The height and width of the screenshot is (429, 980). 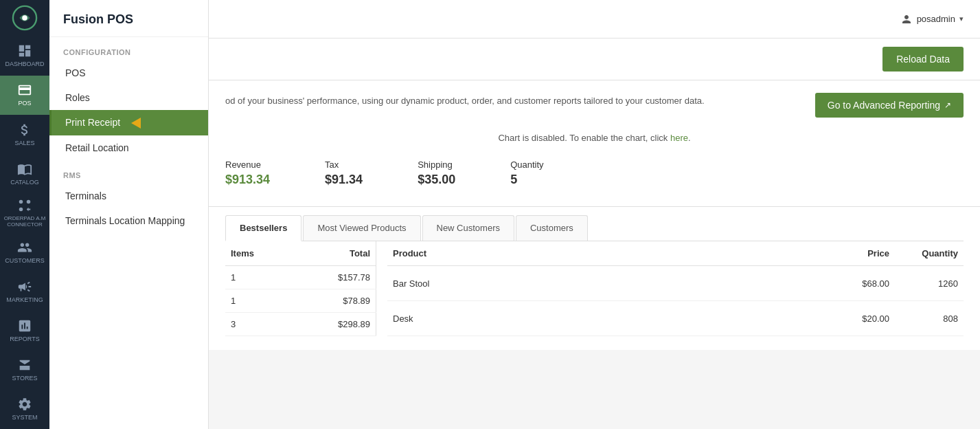 What do you see at coordinates (889, 105) in the screenshot?
I see `advanced-reporting-button: Go to Advanced Reporting ↗` at bounding box center [889, 105].